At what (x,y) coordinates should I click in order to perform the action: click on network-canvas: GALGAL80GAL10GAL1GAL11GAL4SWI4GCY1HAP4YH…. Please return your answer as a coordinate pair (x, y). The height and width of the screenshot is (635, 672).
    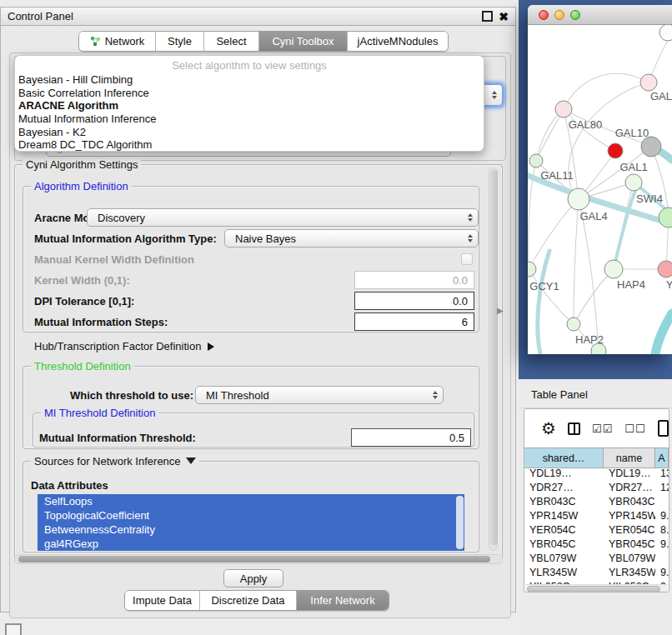
    Looking at the image, I should click on (600, 190).